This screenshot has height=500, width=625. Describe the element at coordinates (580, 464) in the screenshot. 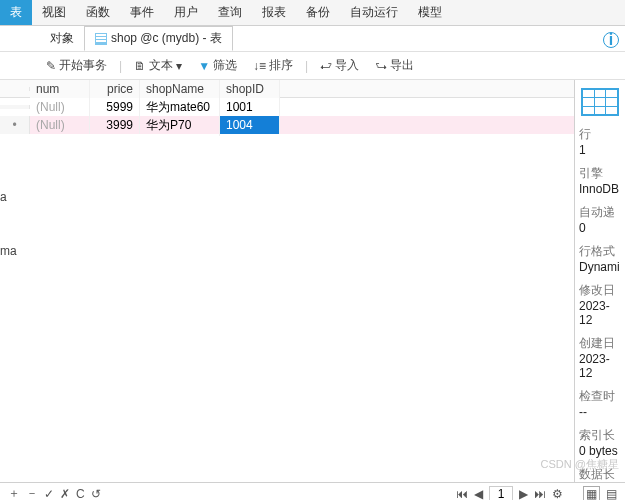

I see `watermark: CSDN @焦糖星` at that location.